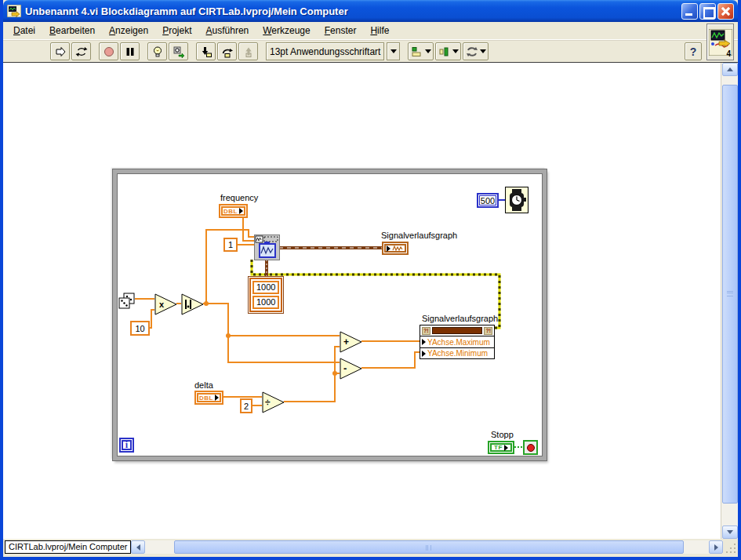  Describe the element at coordinates (138, 547) in the screenshot. I see `scroll-left-button` at that location.